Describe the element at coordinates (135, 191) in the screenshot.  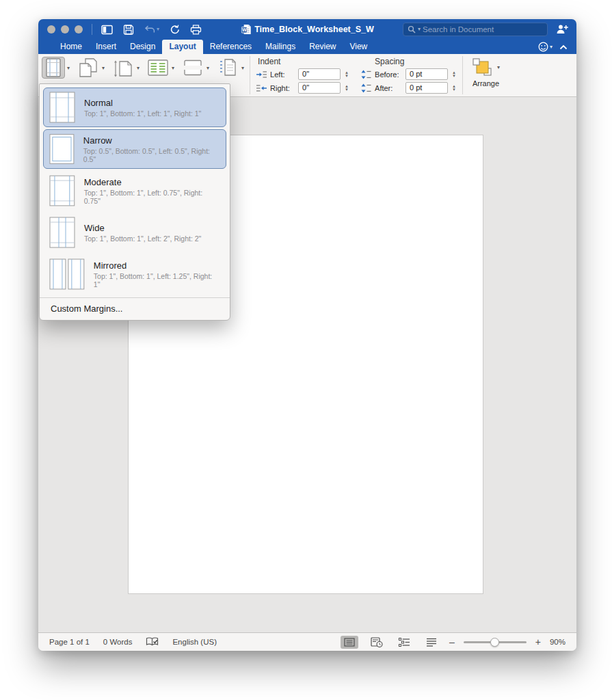
I see `margins-option-moderate: Moderate Top: 1", Bottom: 1", Left: 0.75…` at that location.